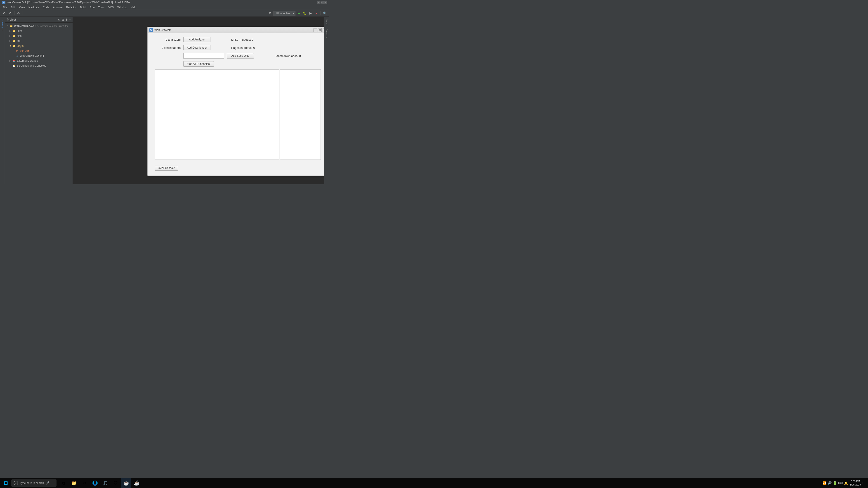  I want to click on analyzers-count: 0 analyzers, so click(166, 40).